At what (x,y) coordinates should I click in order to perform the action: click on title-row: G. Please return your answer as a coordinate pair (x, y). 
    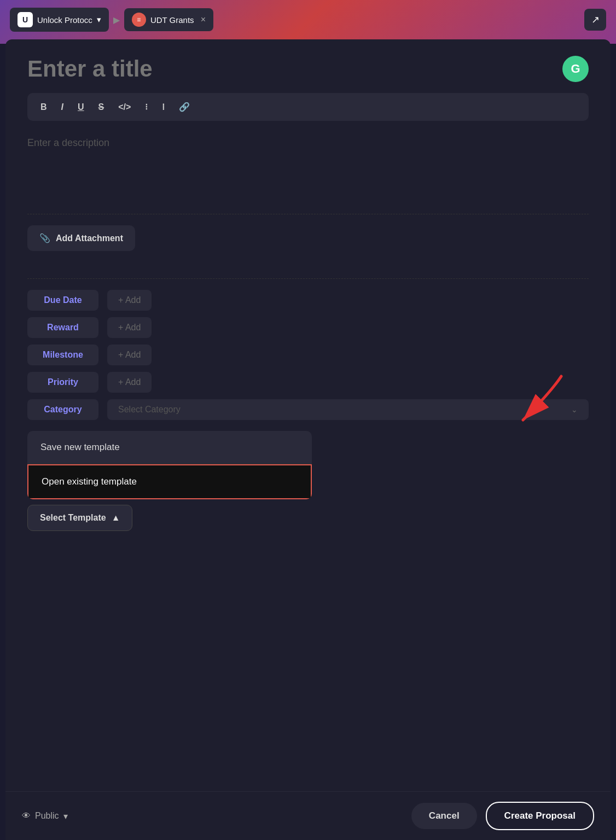
    Looking at the image, I should click on (308, 69).